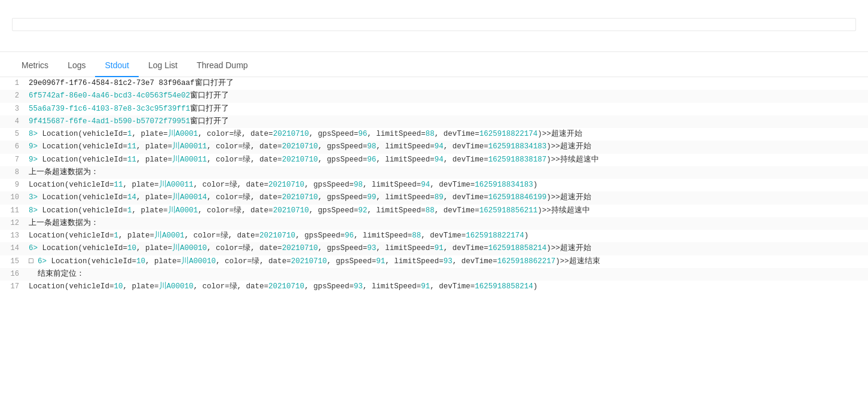 The image size is (868, 396). What do you see at coordinates (448, 197) in the screenshot?
I see `log-line-content: 3> Location(vehicleId=14, plate=川A00014,…` at bounding box center [448, 197].